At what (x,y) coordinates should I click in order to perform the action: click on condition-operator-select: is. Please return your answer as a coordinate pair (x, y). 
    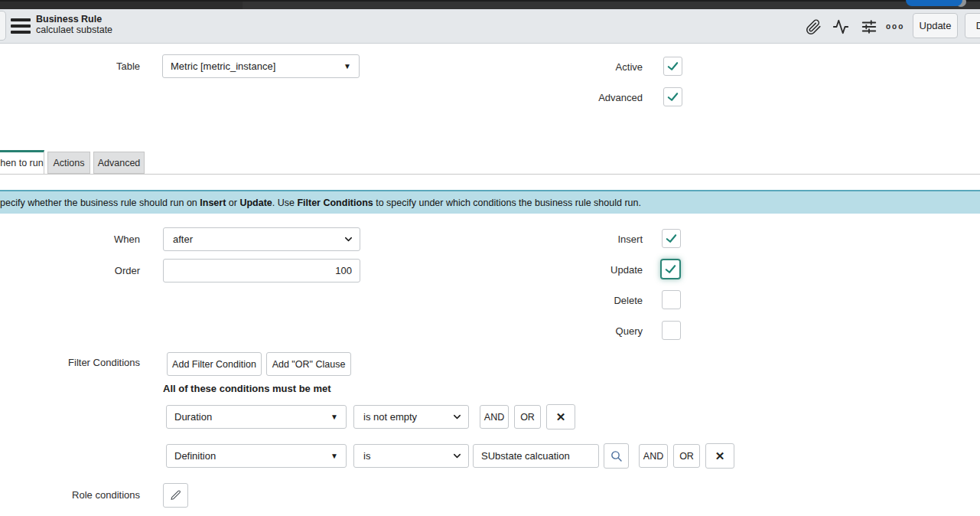
    Looking at the image, I should click on (412, 456).